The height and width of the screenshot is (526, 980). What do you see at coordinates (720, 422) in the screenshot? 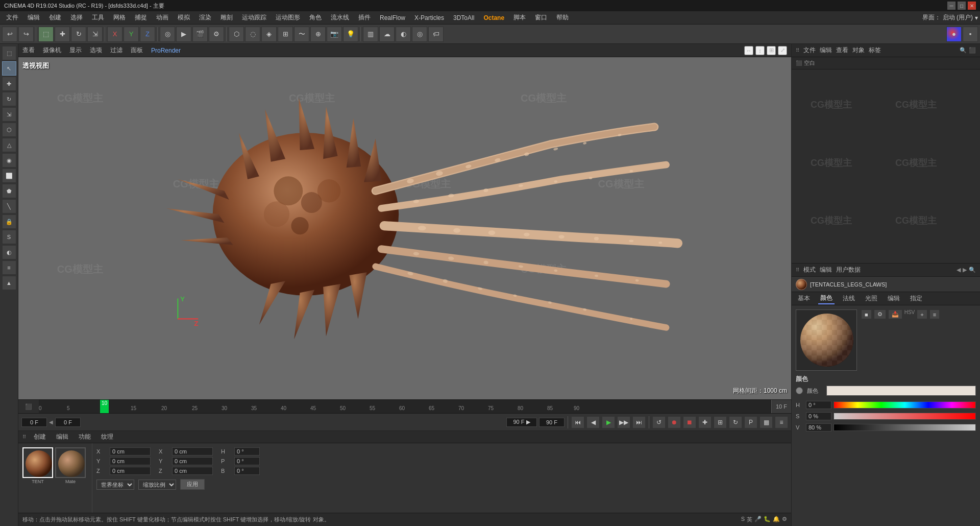
I see `scale-key-btn: ⊞` at bounding box center [720, 422].